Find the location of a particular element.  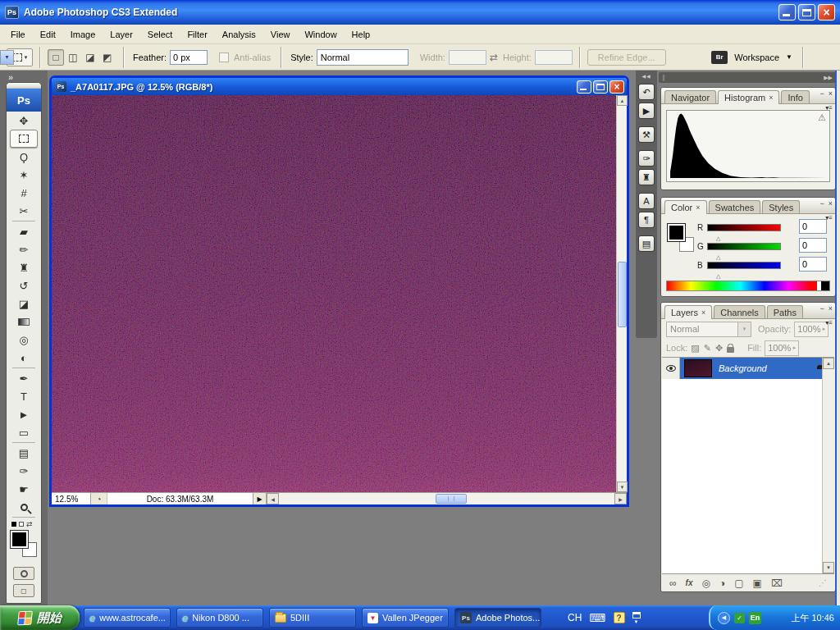

scroll-right-button: ▶ is located at coordinates (620, 499).